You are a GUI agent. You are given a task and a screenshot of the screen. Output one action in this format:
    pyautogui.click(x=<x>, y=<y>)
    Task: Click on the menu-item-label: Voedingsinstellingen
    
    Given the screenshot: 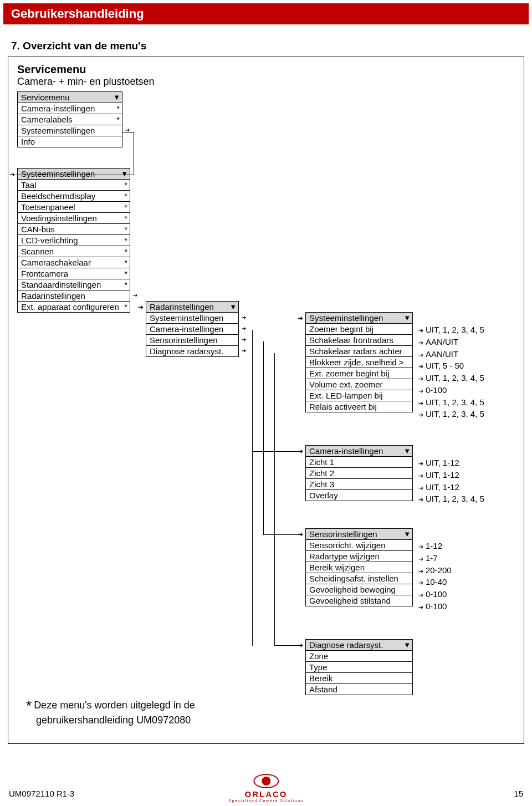 What is the action you would take?
    pyautogui.click(x=59, y=218)
    